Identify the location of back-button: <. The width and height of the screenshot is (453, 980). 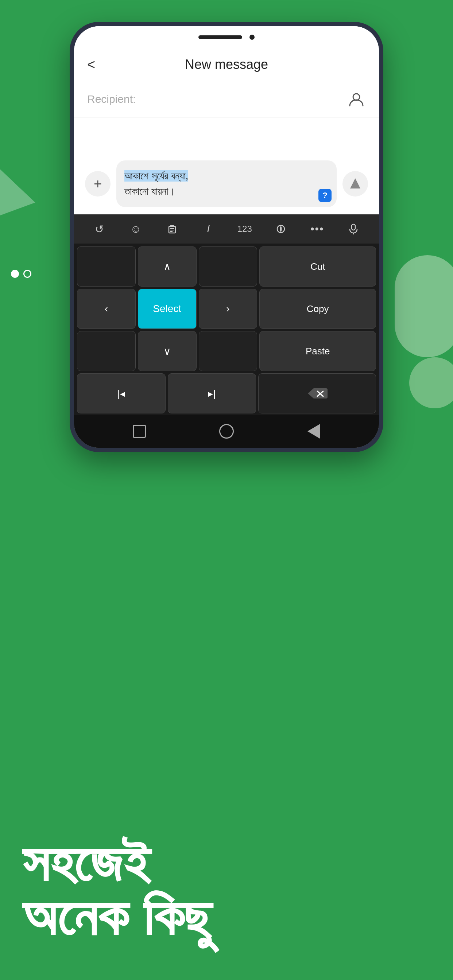
(91, 65).